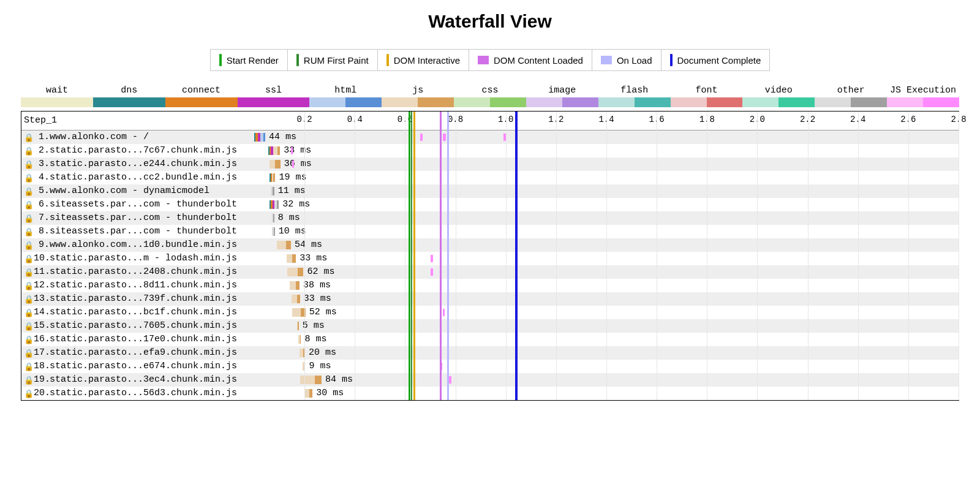 This screenshot has height=503, width=980. I want to click on request-row: 🔒4. static.parasto...cc2.bundle.min.js19…, so click(490, 178).